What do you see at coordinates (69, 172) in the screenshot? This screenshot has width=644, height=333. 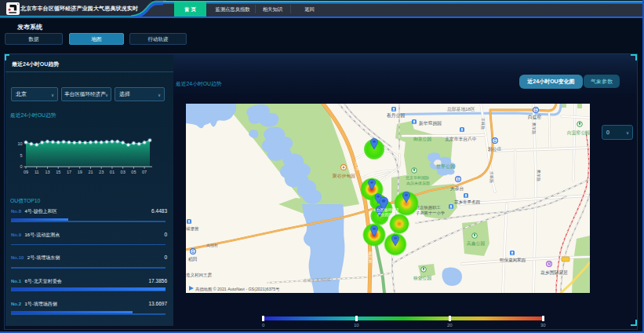 I see `svg-text: 17` at bounding box center [69, 172].